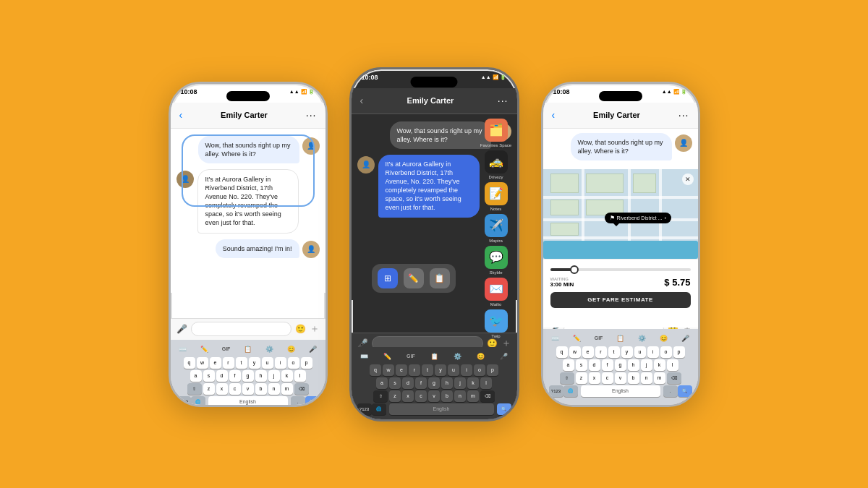 The image size is (868, 488). I want to click on key-q: q, so click(190, 363).